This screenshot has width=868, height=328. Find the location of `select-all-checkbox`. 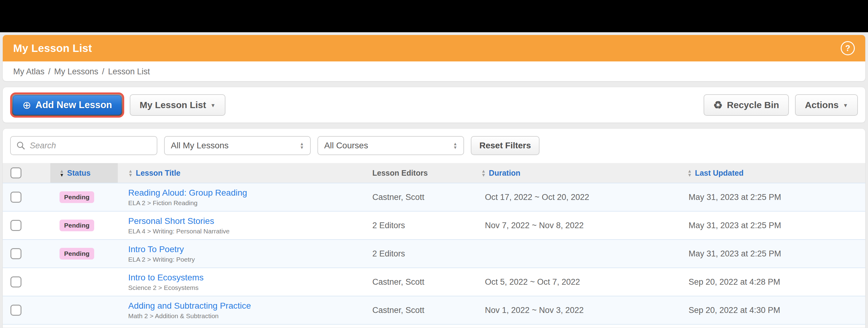

select-all-checkbox is located at coordinates (16, 173).